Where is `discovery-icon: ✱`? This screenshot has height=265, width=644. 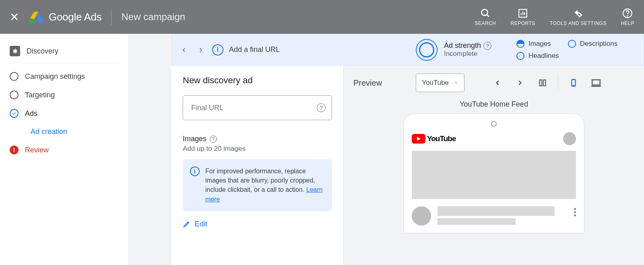 discovery-icon: ✱ is located at coordinates (15, 51).